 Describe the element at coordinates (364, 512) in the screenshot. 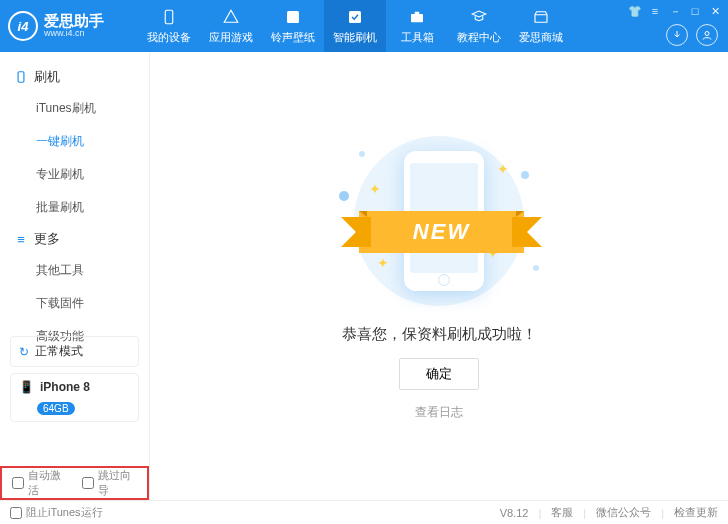

I see `status-bar: 阻止iTunes运行 V8.12 | 客服 | 微信公众号 | 检查更新` at that location.